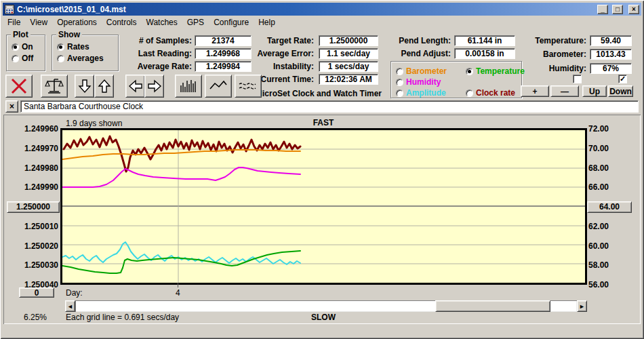  What do you see at coordinates (188, 86) in the screenshot?
I see `histogram-view-button` at bounding box center [188, 86].